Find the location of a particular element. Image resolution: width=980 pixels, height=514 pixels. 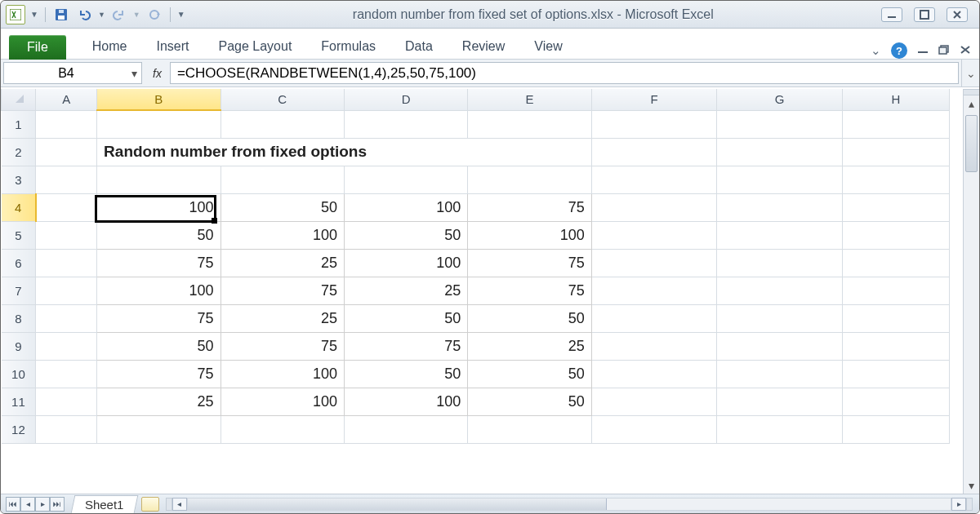

cell-H2 is located at coordinates (895, 152).